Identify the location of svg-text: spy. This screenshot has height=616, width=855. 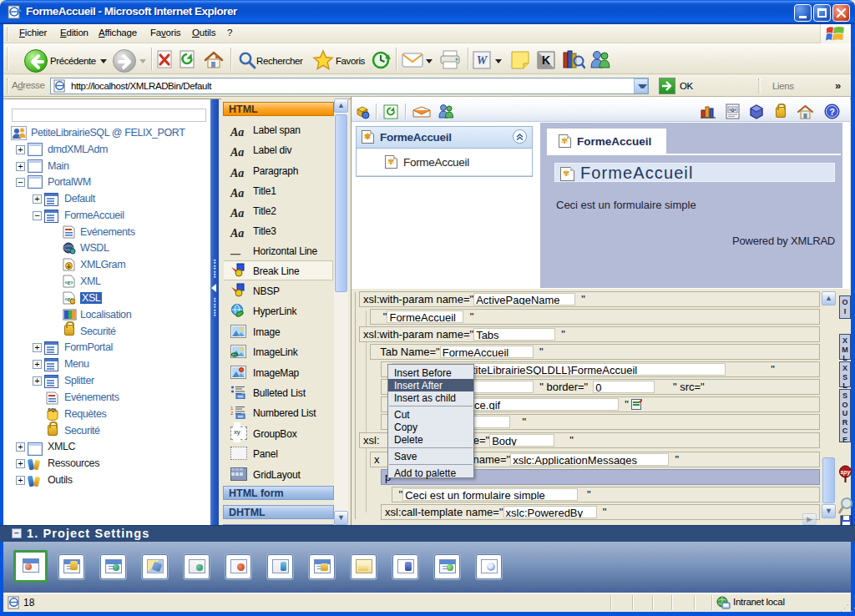
(845, 472).